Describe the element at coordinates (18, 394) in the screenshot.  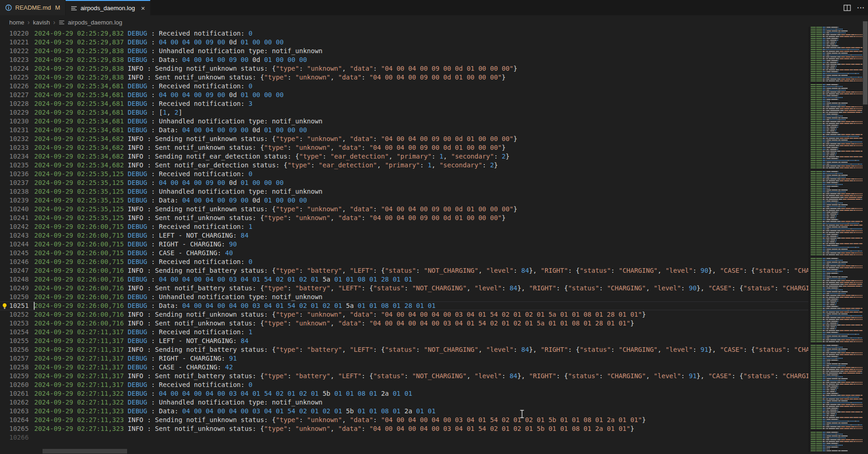
I see `line-number: 10261` at that location.